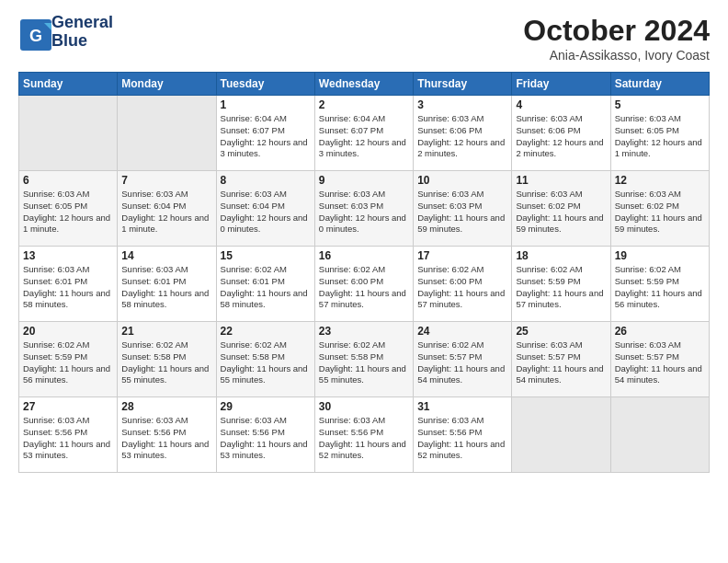  I want to click on calendar-cell: 25Sunrise: 6:03 AM Sunset: 5:57 PM Dayli…, so click(561, 360).